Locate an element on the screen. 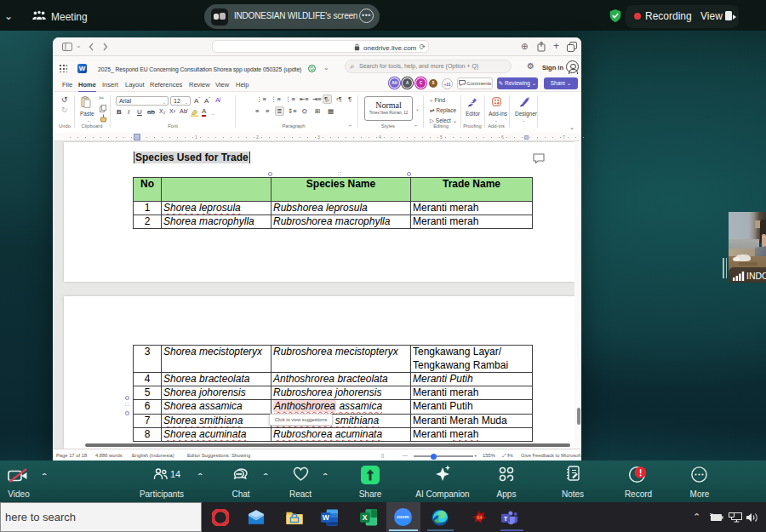 This screenshot has height=532, width=766. svg-text: 64 is located at coordinates (480, 518).